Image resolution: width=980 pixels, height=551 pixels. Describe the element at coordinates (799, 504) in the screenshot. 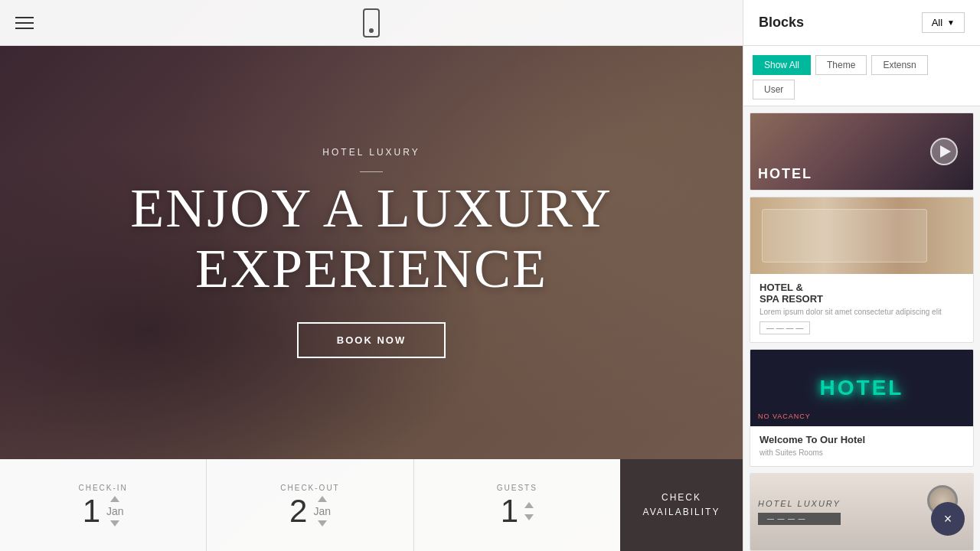

I see `block4-text: HOTEL LUXURY` at that location.